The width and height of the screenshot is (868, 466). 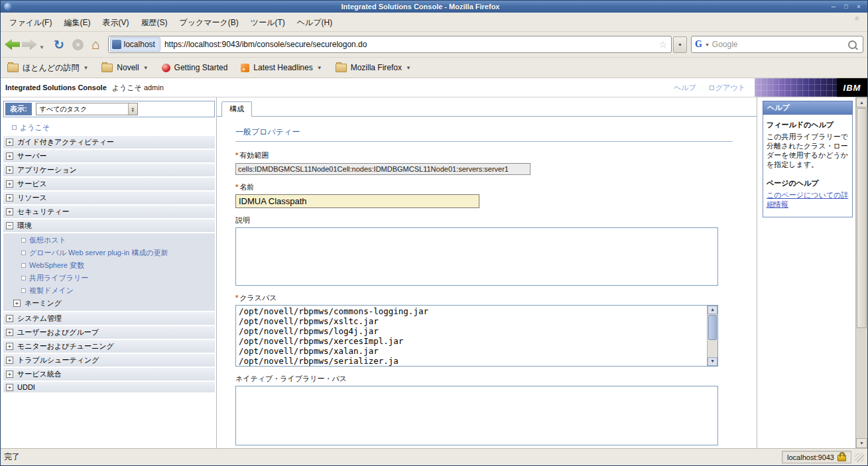 I want to click on sidebar-section: + リソース, so click(x=109, y=199).